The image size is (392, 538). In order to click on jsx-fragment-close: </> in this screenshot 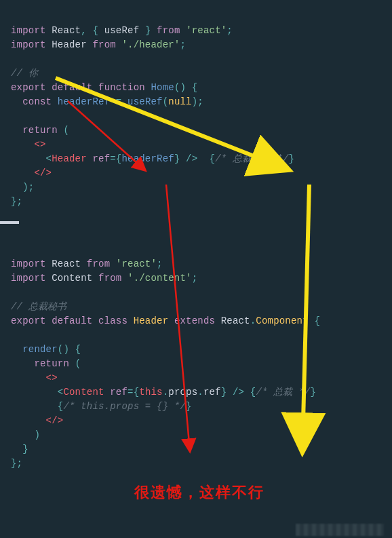, I will do `click(43, 173)`.